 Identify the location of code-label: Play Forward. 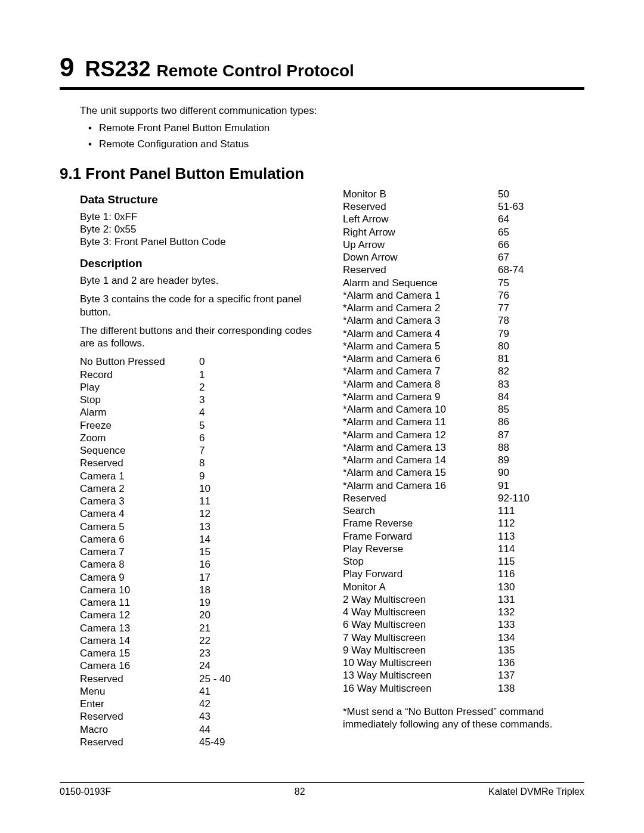
(420, 574).